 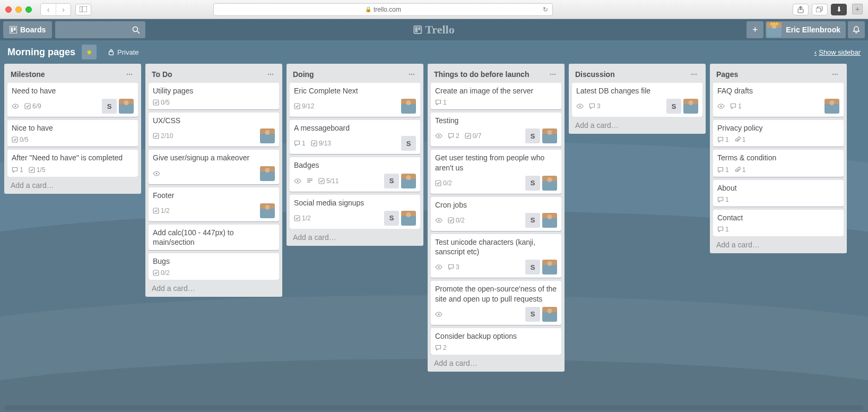 What do you see at coordinates (28, 30) in the screenshot?
I see `boards-button: Boards` at bounding box center [28, 30].